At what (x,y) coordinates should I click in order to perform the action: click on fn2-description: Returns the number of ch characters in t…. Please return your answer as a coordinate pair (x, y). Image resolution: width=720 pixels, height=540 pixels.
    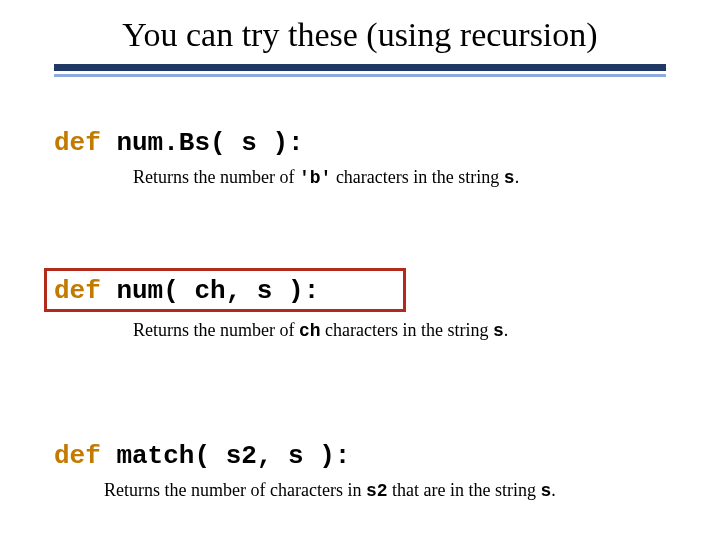
    Looking at the image, I should click on (413, 331).